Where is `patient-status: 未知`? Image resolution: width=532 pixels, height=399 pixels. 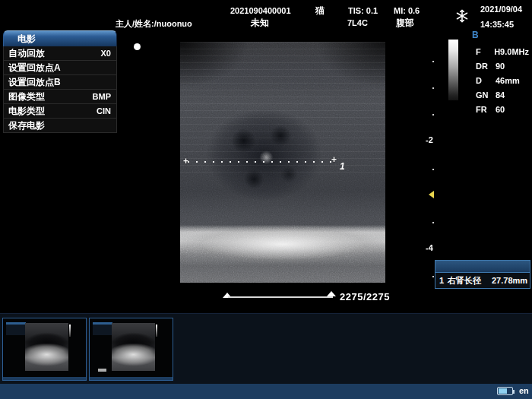 patient-status: 未知 is located at coordinates (260, 23).